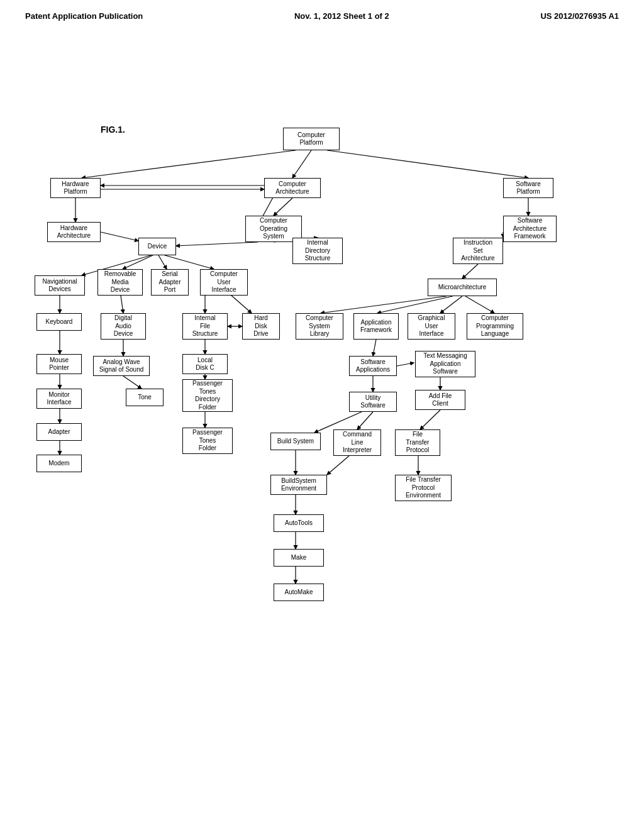 This screenshot has height=830, width=644. I want to click on node-removable-media: RemovableMediaDevice, so click(120, 282).